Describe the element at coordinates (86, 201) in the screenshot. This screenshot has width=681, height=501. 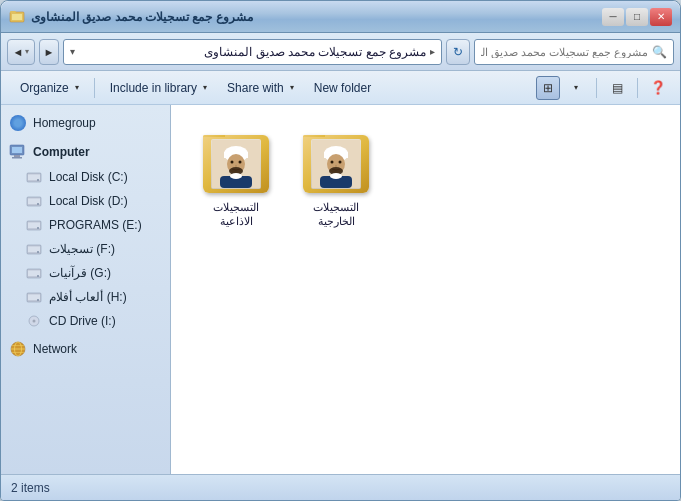
I see `sidebar-item-disk-d: Local Disk (D:)` at that location.